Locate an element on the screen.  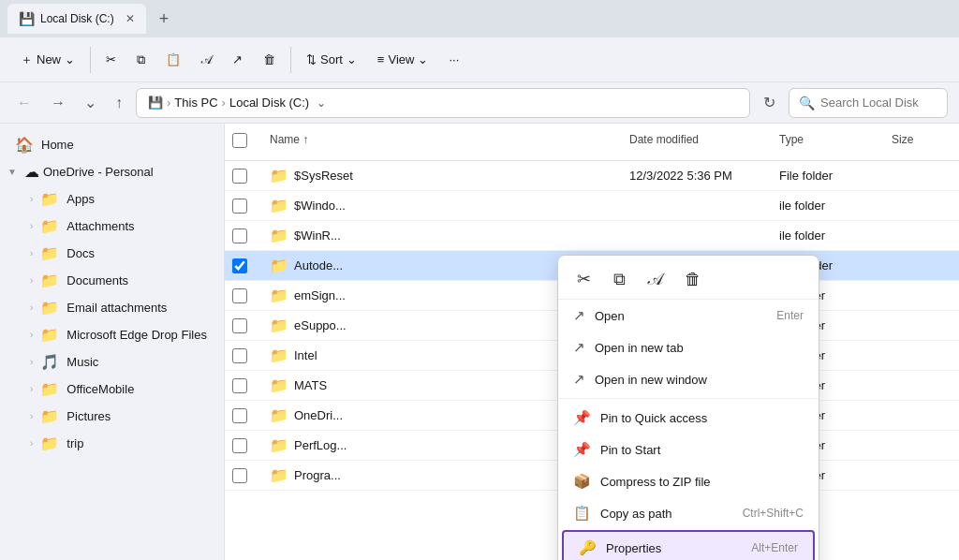
rename-button: 𝒜 is located at coordinates (206, 60).